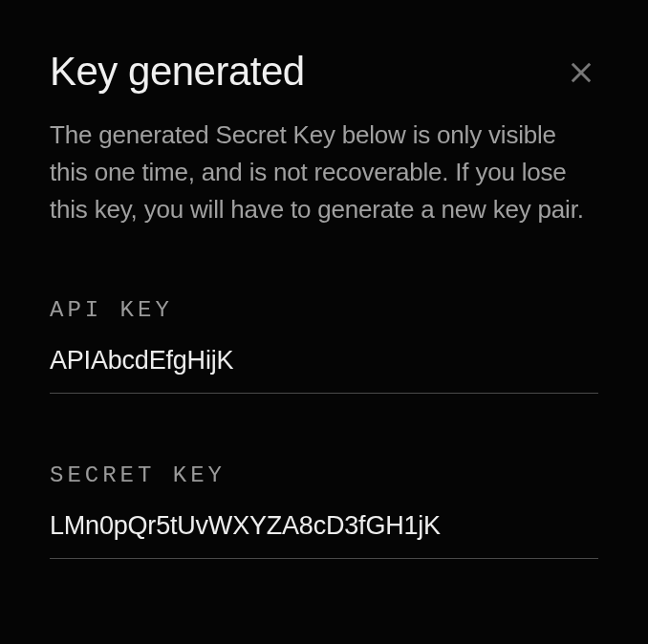 This screenshot has height=644, width=648. I want to click on dialog-title: Key generated, so click(178, 72).